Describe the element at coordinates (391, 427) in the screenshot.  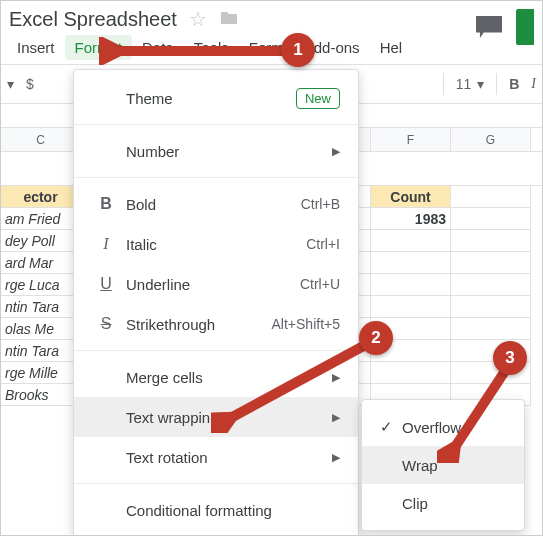
I see `check-icon: ✓` at that location.